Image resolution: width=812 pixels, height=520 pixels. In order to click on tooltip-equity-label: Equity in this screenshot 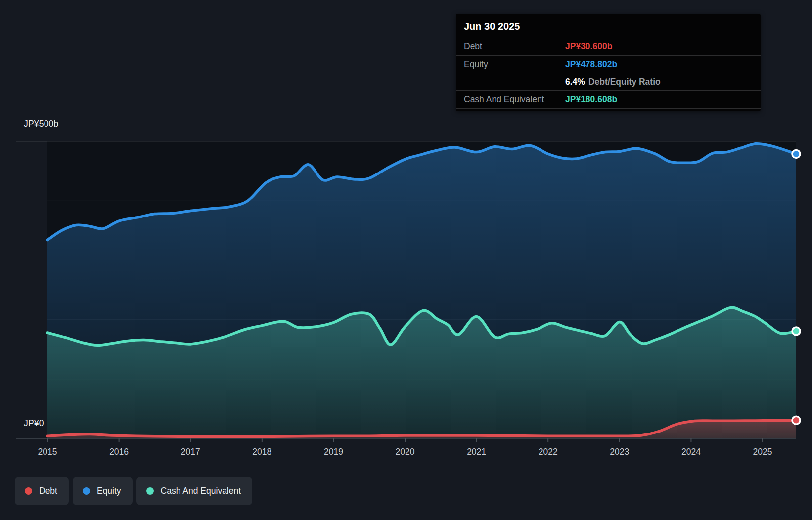, I will do `click(514, 64)`.